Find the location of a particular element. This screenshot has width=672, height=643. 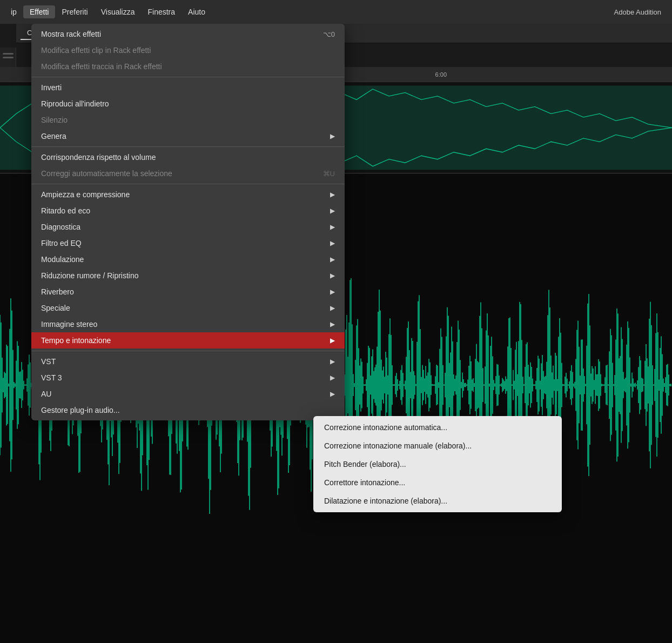

submenu-item-correttore: Correttore intonazione... is located at coordinates (438, 483).